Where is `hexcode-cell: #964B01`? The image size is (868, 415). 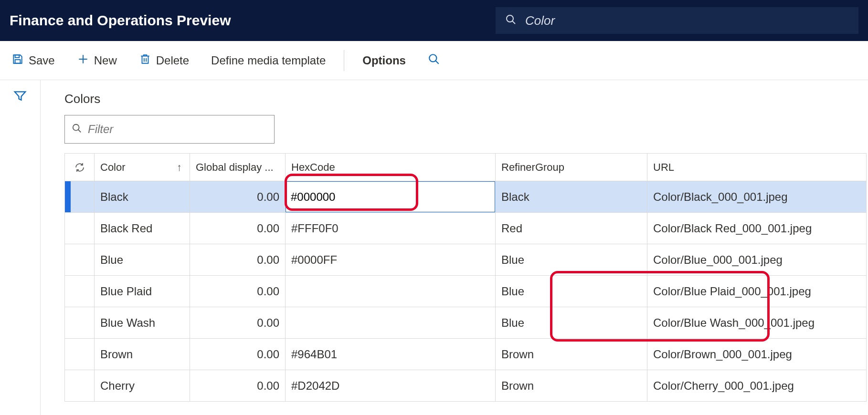
hexcode-cell: #964B01 is located at coordinates (391, 354).